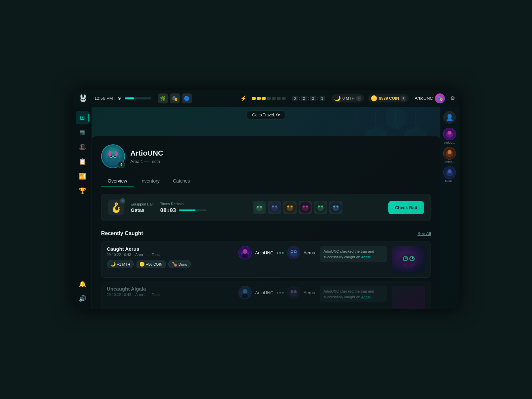 The width and height of the screenshot is (532, 399). What do you see at coordinates (120, 98) in the screenshot?
I see `topbar-level: 9` at bounding box center [120, 98].